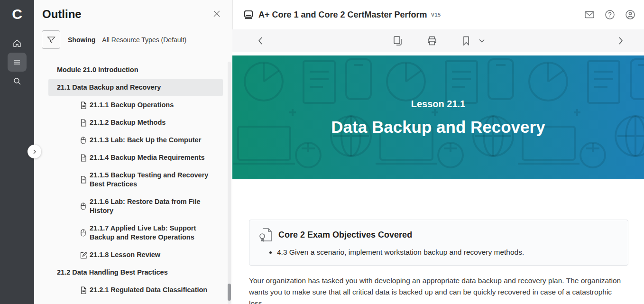  What do you see at coordinates (17, 81) in the screenshot?
I see `search-button` at bounding box center [17, 81].